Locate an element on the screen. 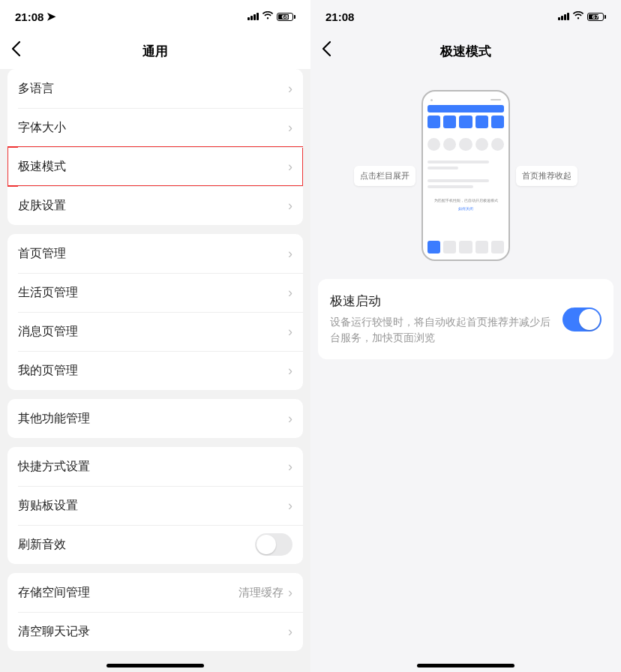 The height and width of the screenshot is (672, 621). nav-bar: 极速模式 is located at coordinates (466, 51).